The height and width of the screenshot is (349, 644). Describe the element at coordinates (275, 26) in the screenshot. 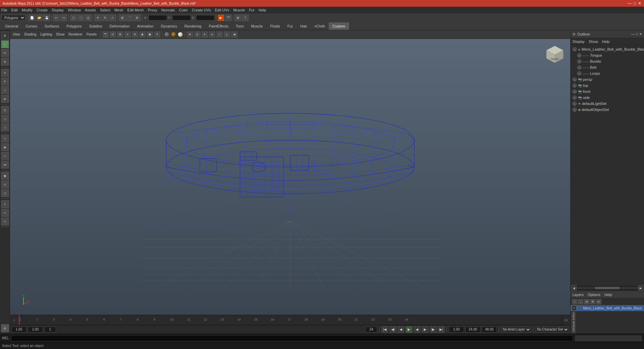

I see `shelf-tab-fluids: Fluids` at that location.